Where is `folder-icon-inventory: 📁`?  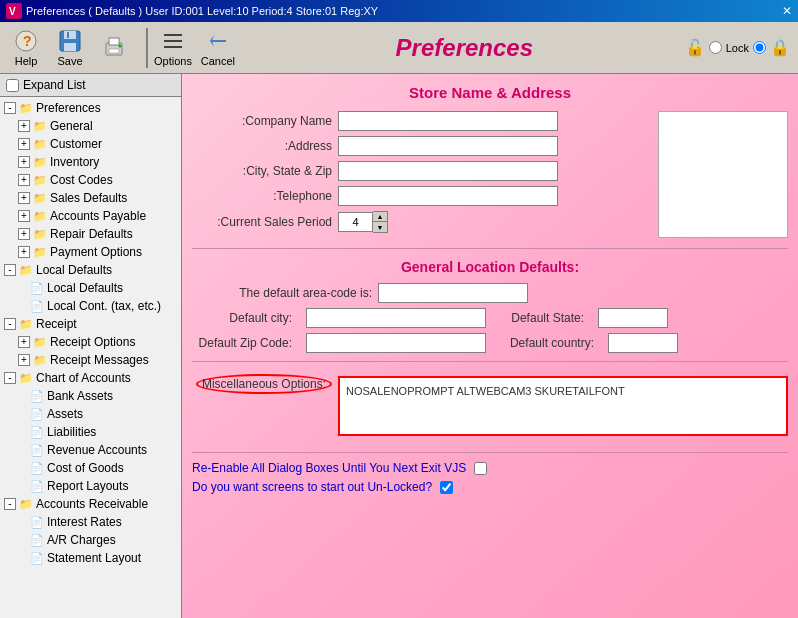
folder-icon-inventory: 📁 is located at coordinates (40, 162).